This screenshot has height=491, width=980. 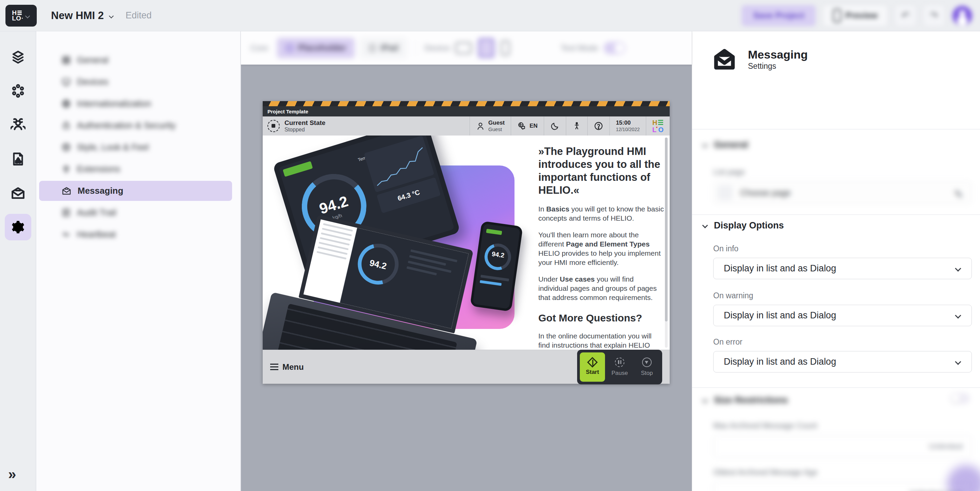 What do you see at coordinates (259, 48) in the screenshot?
I see `core-label: Core` at bounding box center [259, 48].